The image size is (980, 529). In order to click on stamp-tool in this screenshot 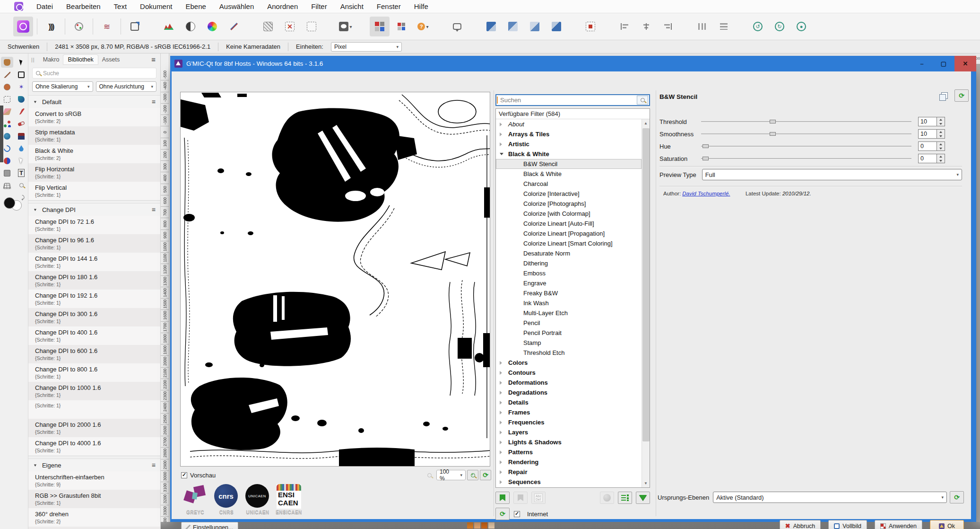, I will do `click(21, 136)`.